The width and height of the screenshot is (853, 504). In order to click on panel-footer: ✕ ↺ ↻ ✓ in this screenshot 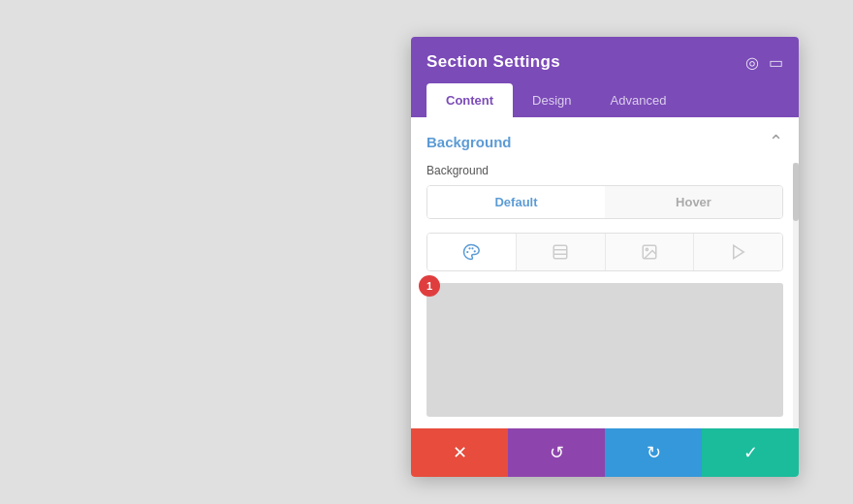, I will do `click(605, 453)`.